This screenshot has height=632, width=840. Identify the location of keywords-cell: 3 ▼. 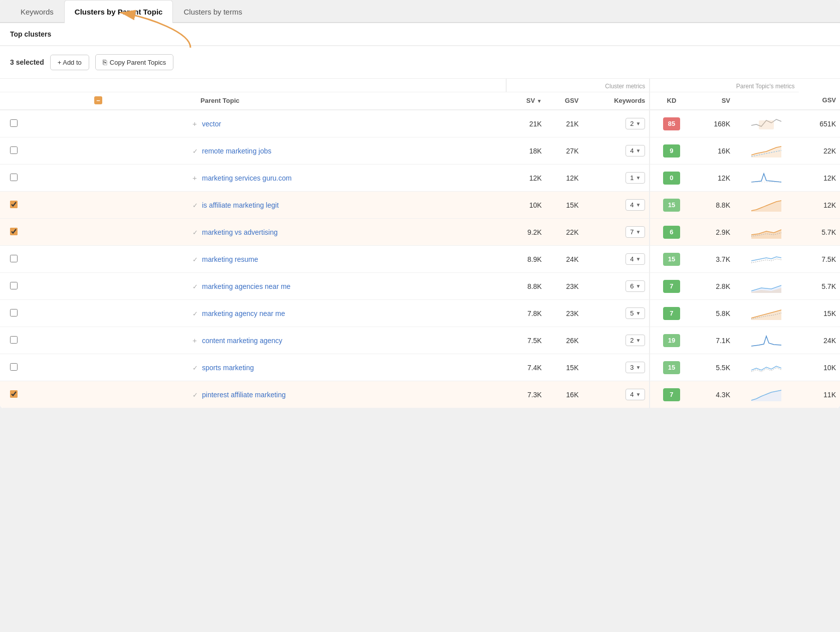
(616, 368).